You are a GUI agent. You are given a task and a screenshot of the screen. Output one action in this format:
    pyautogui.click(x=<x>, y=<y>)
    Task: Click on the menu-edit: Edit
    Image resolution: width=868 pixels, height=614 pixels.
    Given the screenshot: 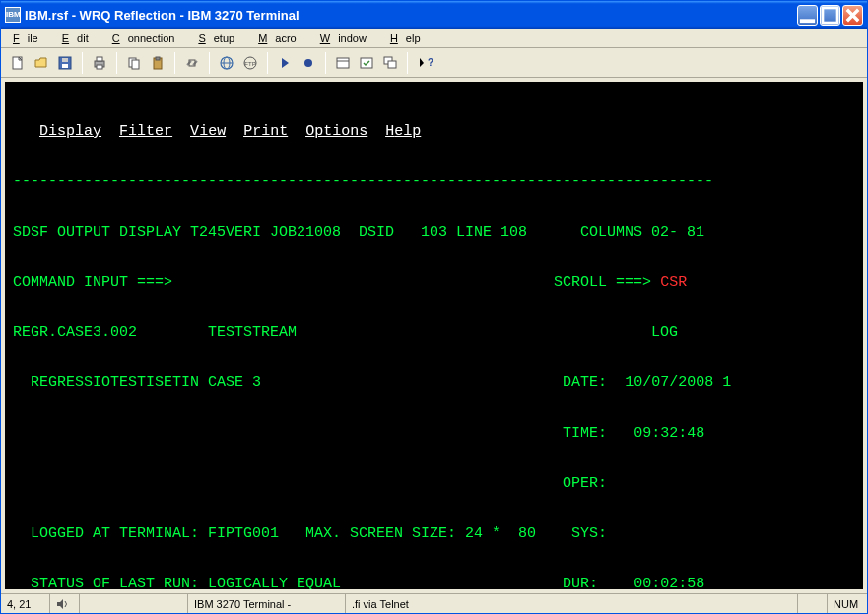 What is the action you would take?
    pyautogui.click(x=79, y=38)
    